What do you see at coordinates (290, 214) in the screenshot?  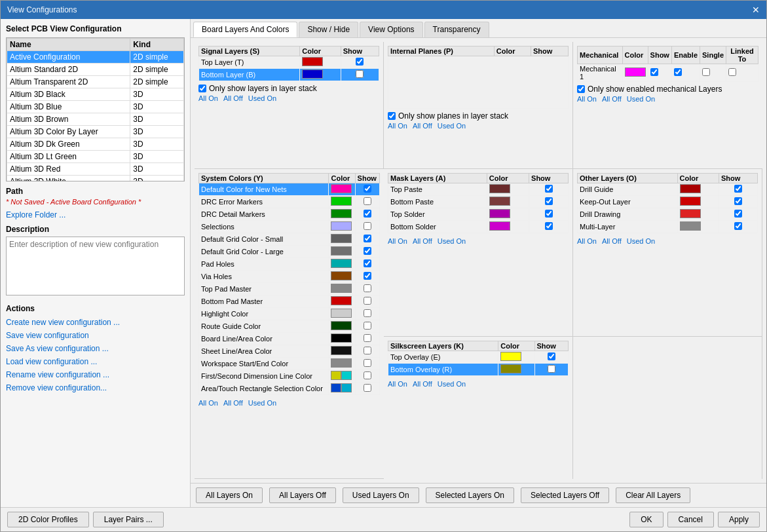 I see `layer-row: DRC Detail Markers` at bounding box center [290, 214].